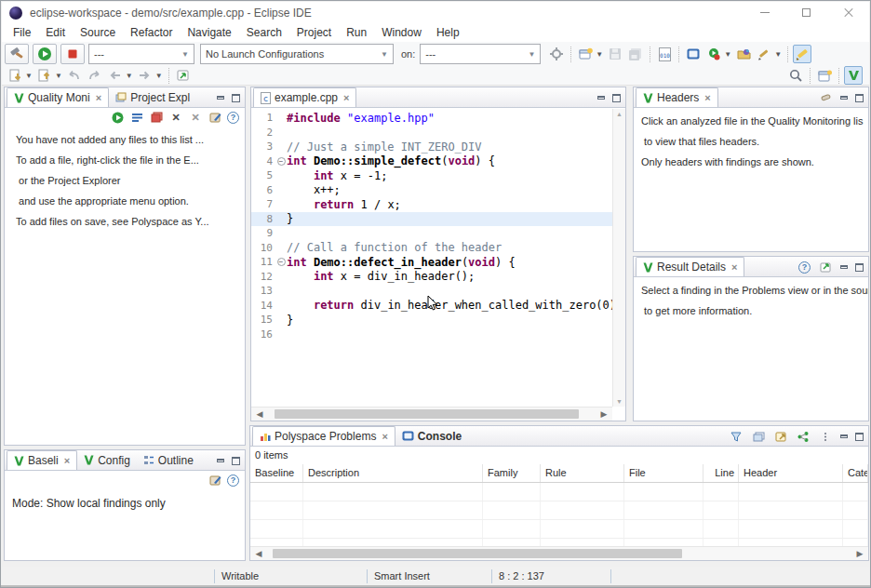 Image resolution: width=871 pixels, height=588 pixels. I want to click on menu-source: Source, so click(98, 33).